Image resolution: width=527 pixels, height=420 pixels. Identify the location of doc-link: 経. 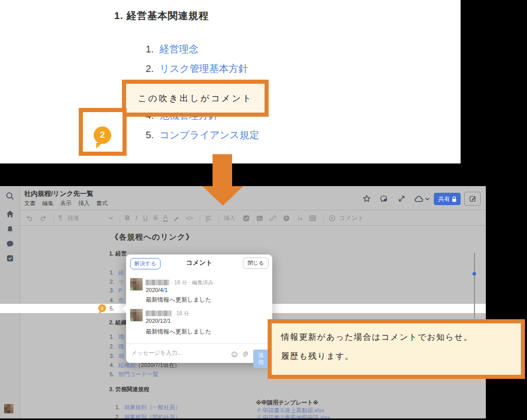
(121, 272).